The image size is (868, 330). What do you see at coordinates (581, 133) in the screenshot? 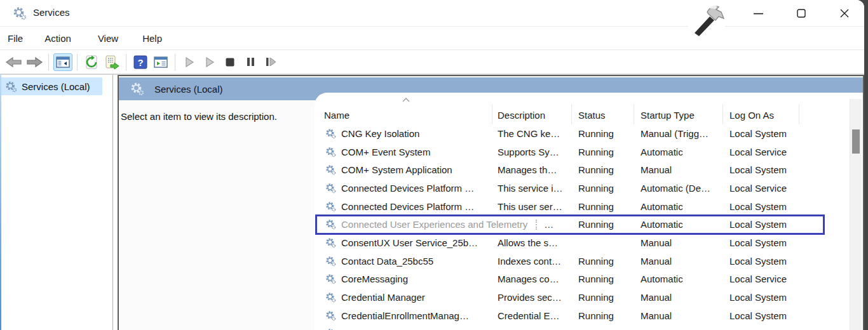
I see `table-row: CNG Key Isolation The CNG ke… Running Ma…` at bounding box center [581, 133].